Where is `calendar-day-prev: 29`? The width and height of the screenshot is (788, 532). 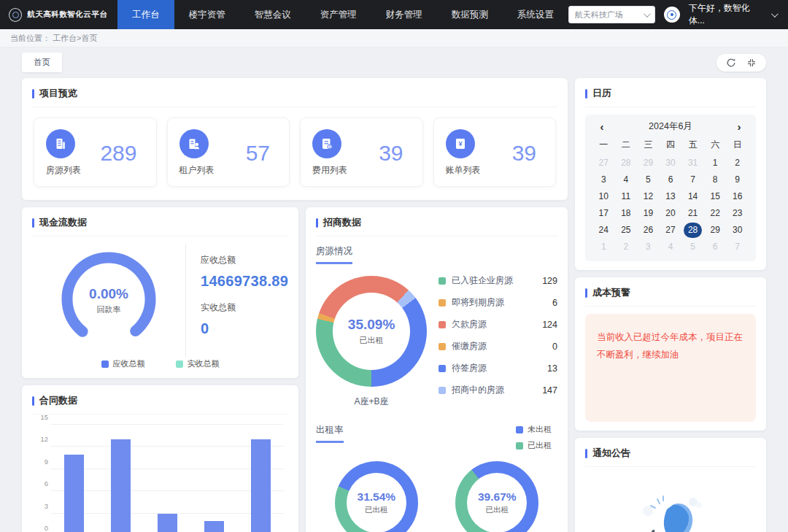
calendar-day-prev: 29 is located at coordinates (648, 163).